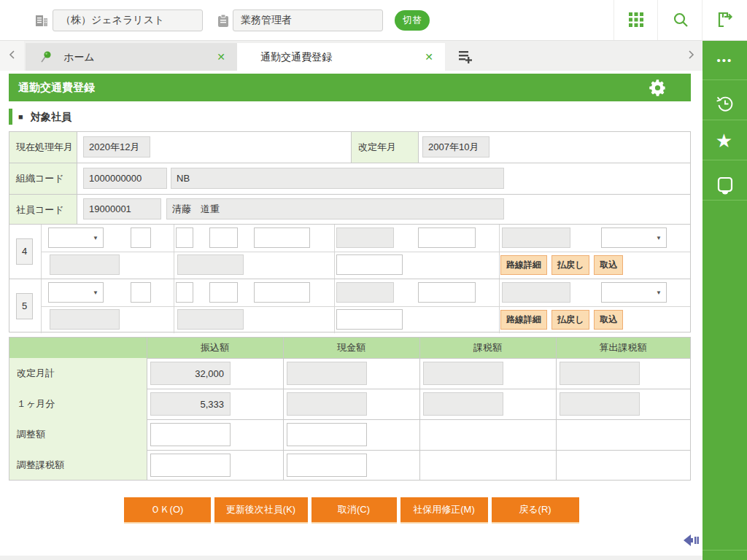 Image resolution: width=747 pixels, height=560 pixels. Describe the element at coordinates (725, 550) in the screenshot. I see `sidebar-divider` at that location.